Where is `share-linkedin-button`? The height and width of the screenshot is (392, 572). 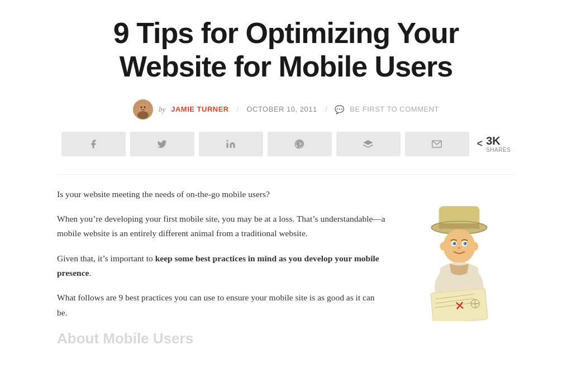
share-linkedin-button is located at coordinates (231, 144).